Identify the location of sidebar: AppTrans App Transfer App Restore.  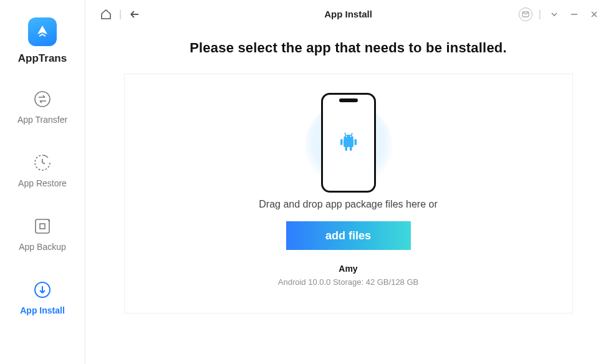
(42, 182).